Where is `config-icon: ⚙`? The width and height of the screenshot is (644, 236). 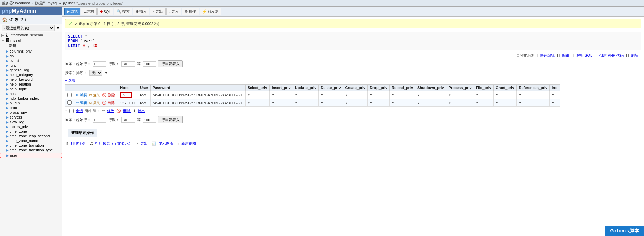
config-icon: ⚙ is located at coordinates (17, 20).